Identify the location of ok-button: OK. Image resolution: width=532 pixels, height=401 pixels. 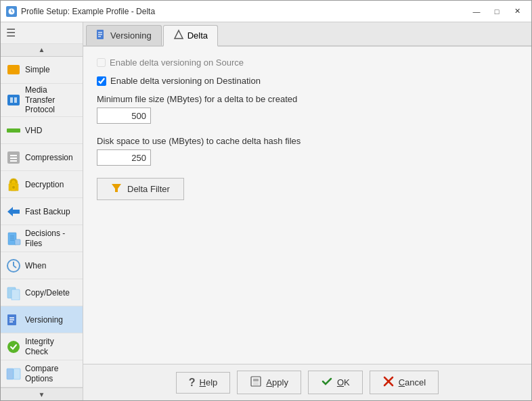
(336, 383).